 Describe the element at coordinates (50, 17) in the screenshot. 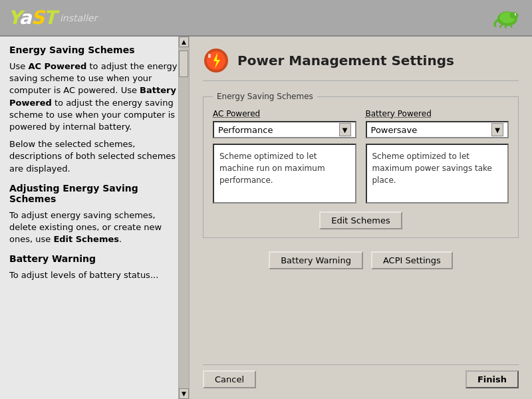

I see `yast-t: T` at that location.